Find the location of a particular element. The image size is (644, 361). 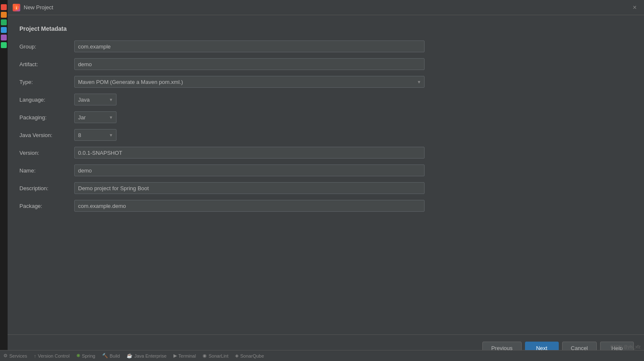

sonarlint-icon: ◉ is located at coordinates (205, 356).